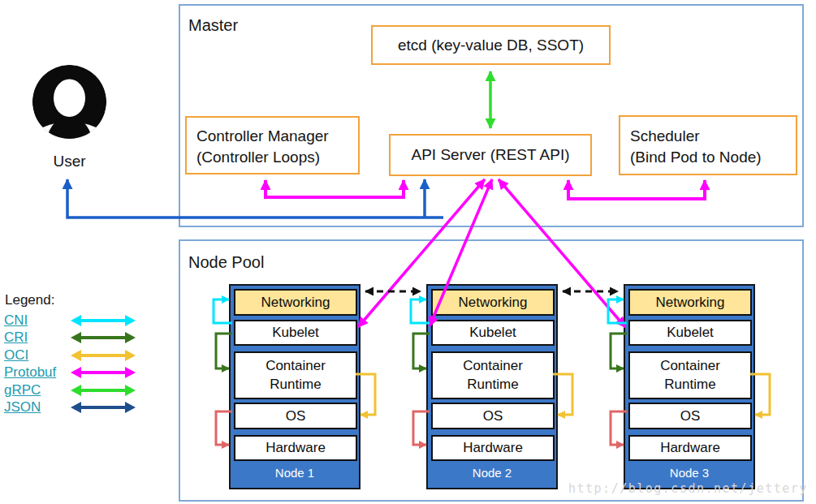 This screenshot has width=816, height=504. I want to click on legend-item-cni: CNI, so click(70, 321).